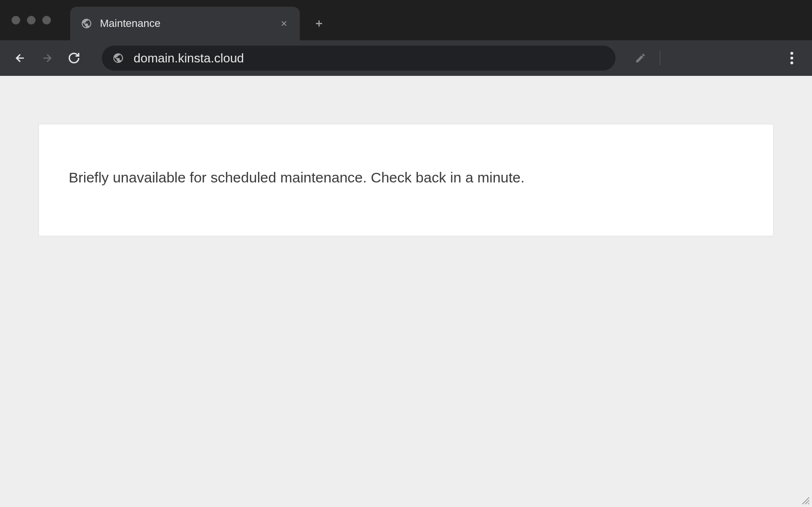  What do you see at coordinates (185, 24) in the screenshot?
I see `browser-tab: Maintenance` at bounding box center [185, 24].